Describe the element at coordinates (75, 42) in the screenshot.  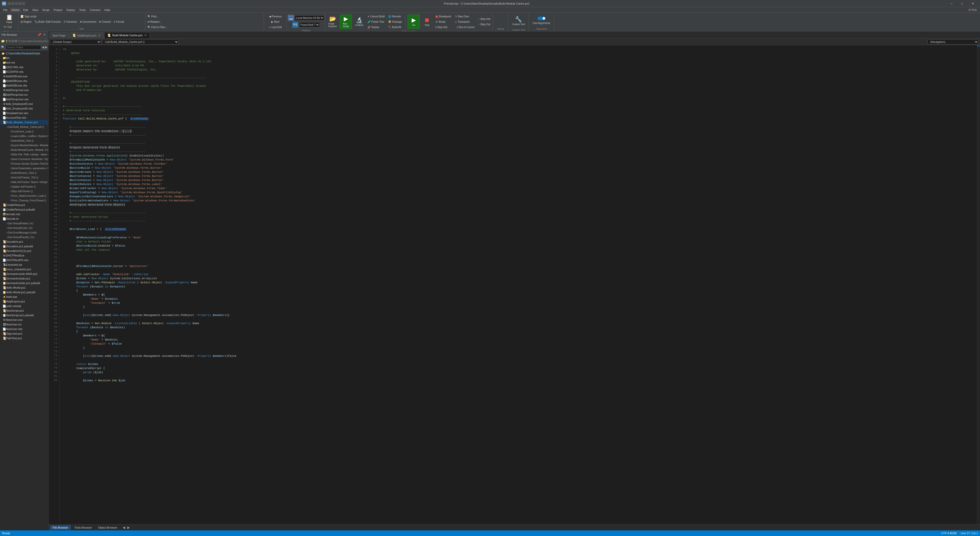
I see `scope-select: (Global Scope)` at that location.